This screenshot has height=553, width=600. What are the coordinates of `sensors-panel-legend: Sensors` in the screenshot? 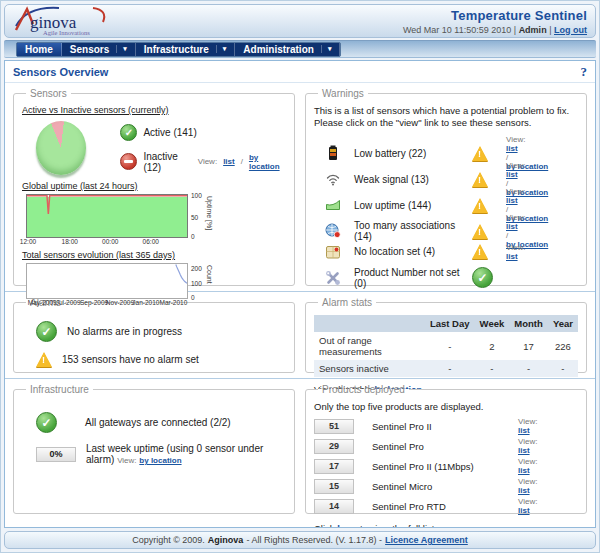 It's located at (48, 94).